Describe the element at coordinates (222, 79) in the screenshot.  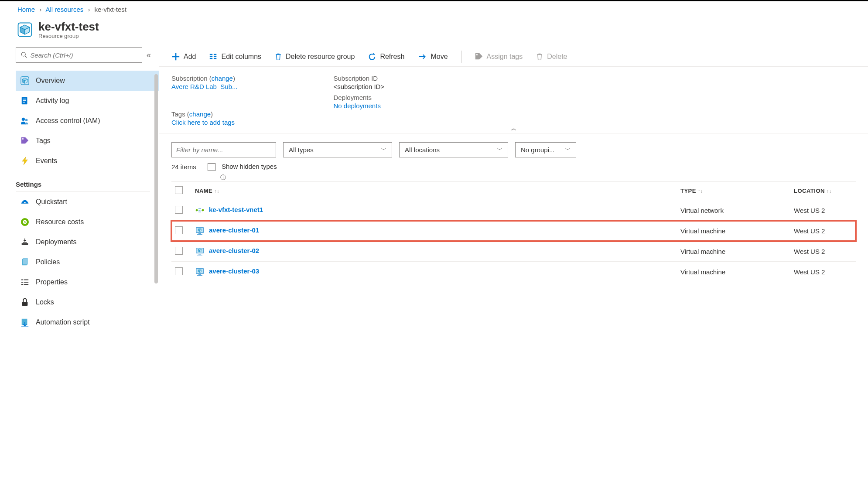
I see `subscription-change-link: change` at that location.